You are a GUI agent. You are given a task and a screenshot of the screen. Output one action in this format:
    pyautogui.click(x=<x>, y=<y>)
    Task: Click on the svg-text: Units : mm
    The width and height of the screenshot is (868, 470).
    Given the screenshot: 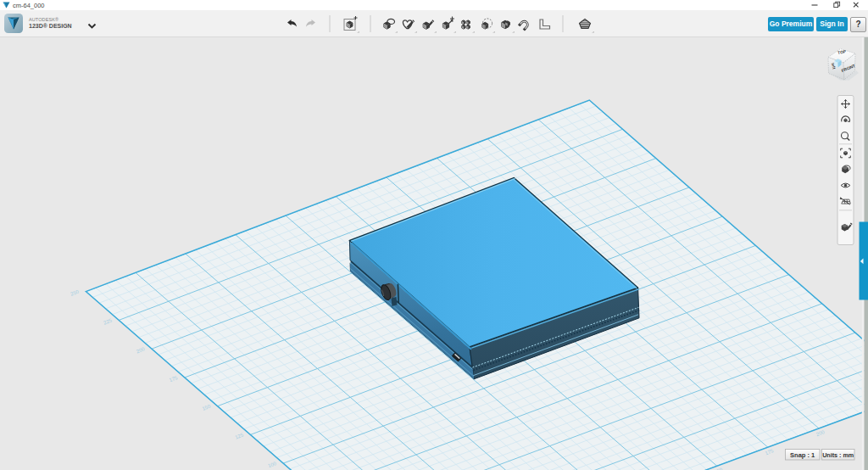 What is the action you would take?
    pyautogui.click(x=837, y=455)
    